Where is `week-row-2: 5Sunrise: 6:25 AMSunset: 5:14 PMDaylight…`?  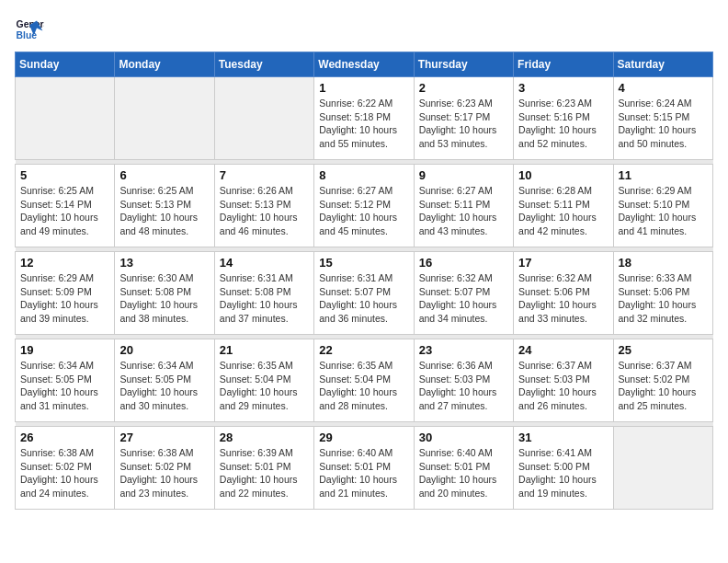
week-row-2: 5Sunrise: 6:25 AMSunset: 5:14 PMDaylight… is located at coordinates (364, 206).